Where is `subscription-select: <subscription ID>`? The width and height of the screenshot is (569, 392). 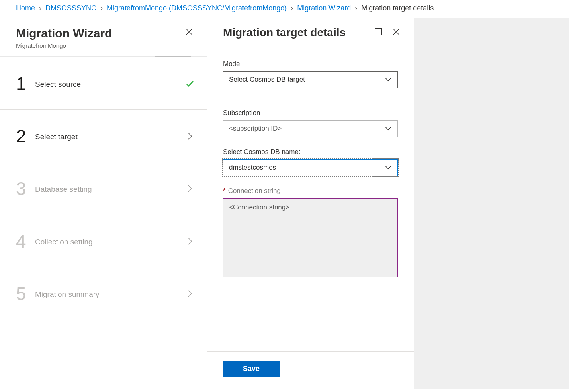 subscription-select: <subscription ID> is located at coordinates (311, 129).